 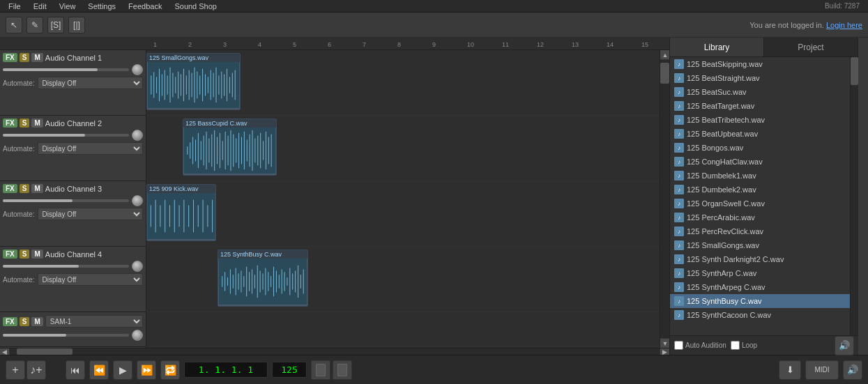 I want to click on clip-909kick: 125 909 Kick.wav, so click(x=181, y=213).